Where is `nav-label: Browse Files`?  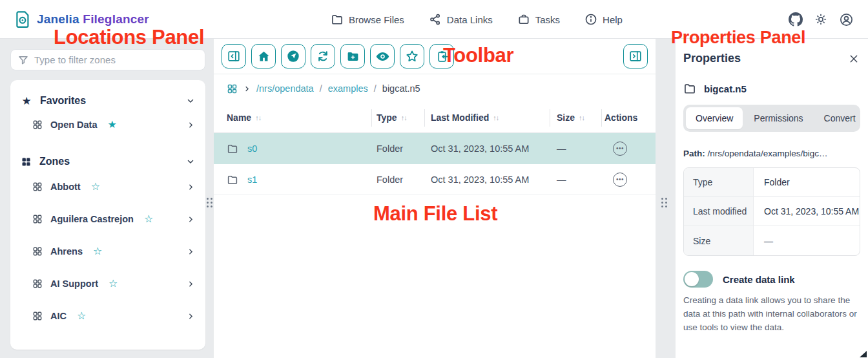 nav-label: Browse Files is located at coordinates (377, 19).